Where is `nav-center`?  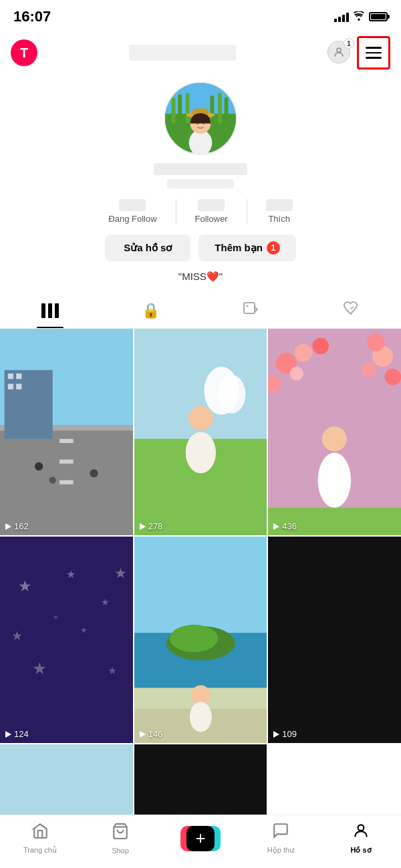
nav-center is located at coordinates (182, 53).